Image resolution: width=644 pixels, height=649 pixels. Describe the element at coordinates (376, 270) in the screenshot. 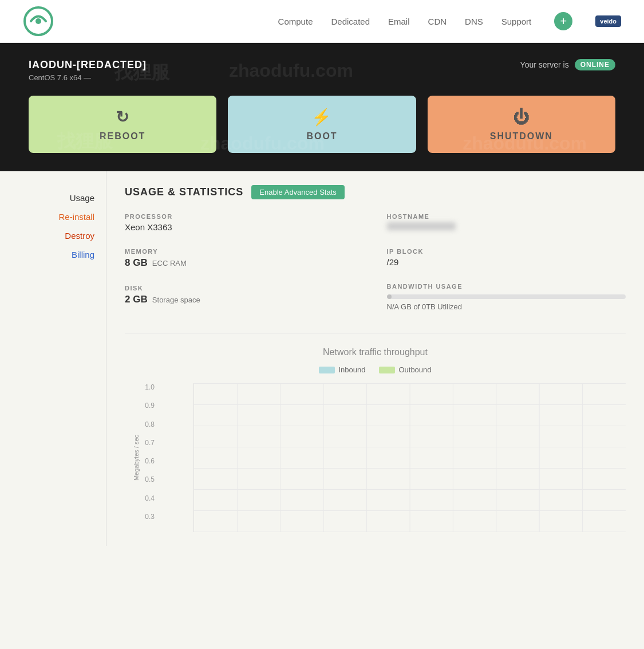

I see `stats-grid: PROCESSOR Xeon X3363 MEMORY 8 GB ECC RAM…` at that location.